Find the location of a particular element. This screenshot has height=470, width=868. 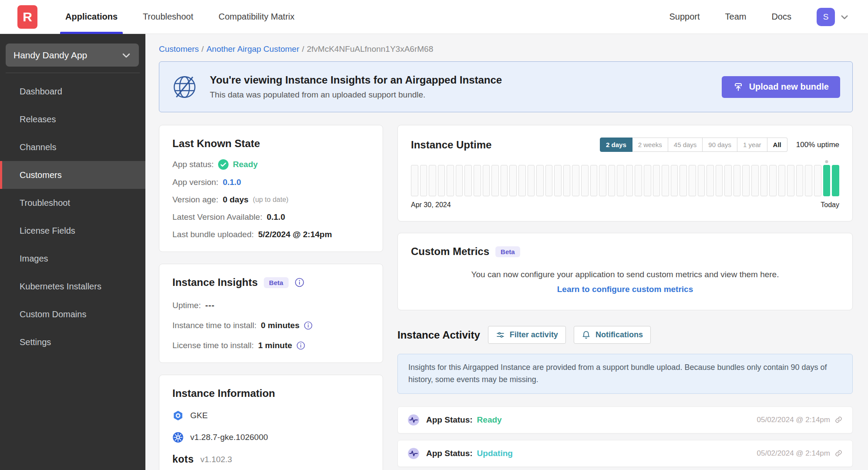

nav-item-troubleshoot: Troubleshoot is located at coordinates (168, 17).